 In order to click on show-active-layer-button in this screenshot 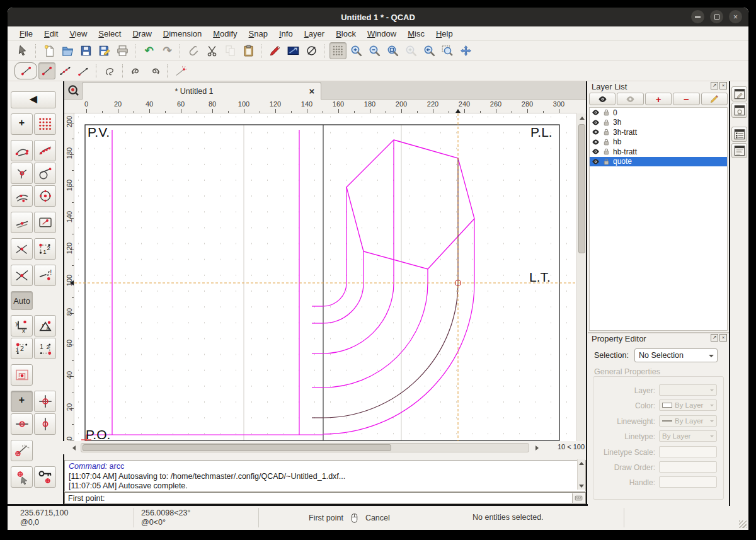, I will do `click(630, 99)`.